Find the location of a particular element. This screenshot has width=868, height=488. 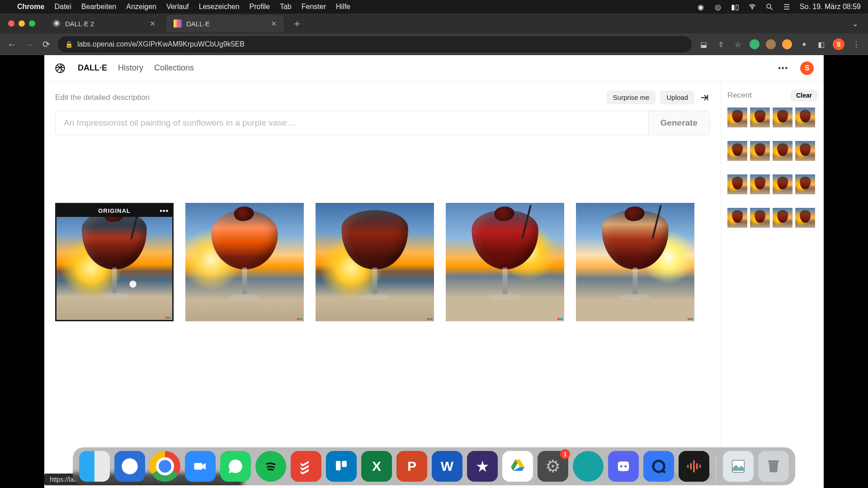

menu-bearbeiten: Bearbeiten is located at coordinates (99, 7).